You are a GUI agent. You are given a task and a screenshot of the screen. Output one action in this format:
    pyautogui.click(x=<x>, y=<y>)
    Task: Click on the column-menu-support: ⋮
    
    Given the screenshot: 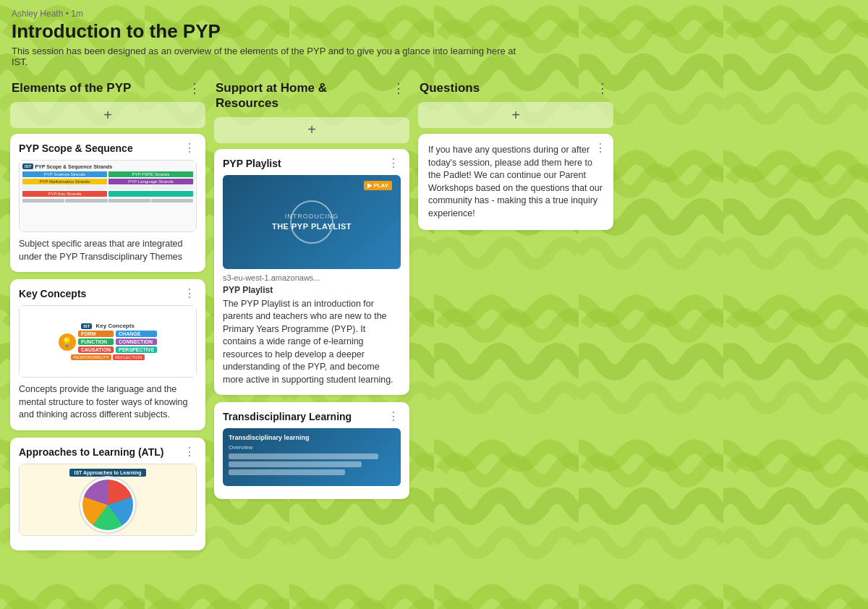 What is the action you would take?
    pyautogui.click(x=399, y=88)
    